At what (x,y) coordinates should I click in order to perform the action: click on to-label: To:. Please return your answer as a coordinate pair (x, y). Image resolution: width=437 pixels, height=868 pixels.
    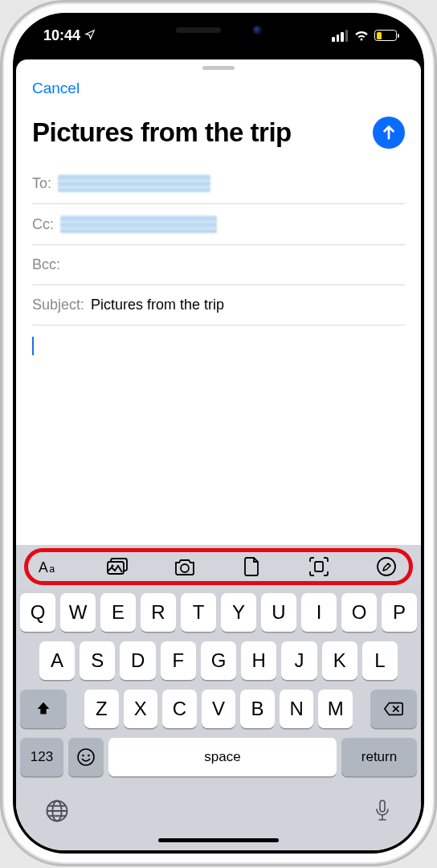
    Looking at the image, I should click on (42, 183).